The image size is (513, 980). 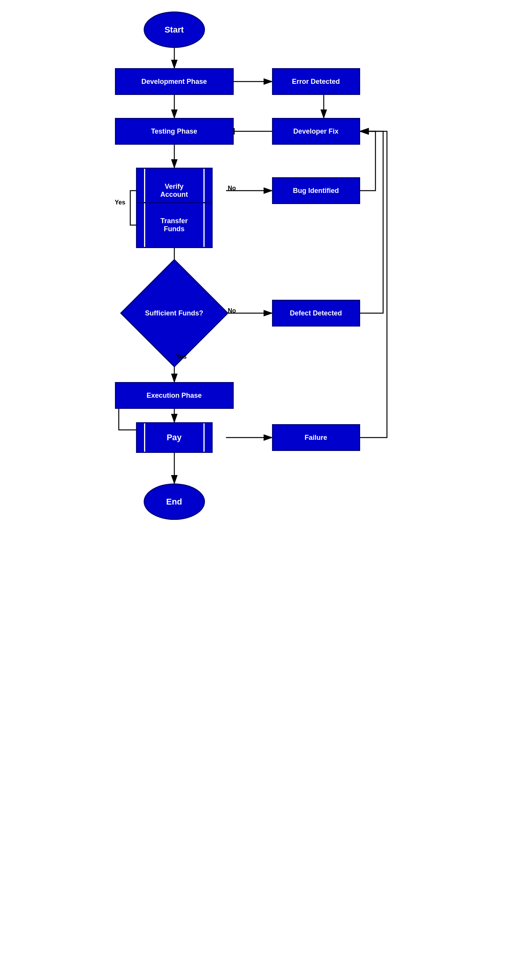 What do you see at coordinates (316, 82) in the screenshot?
I see `error-detected-node: Error Detected` at bounding box center [316, 82].